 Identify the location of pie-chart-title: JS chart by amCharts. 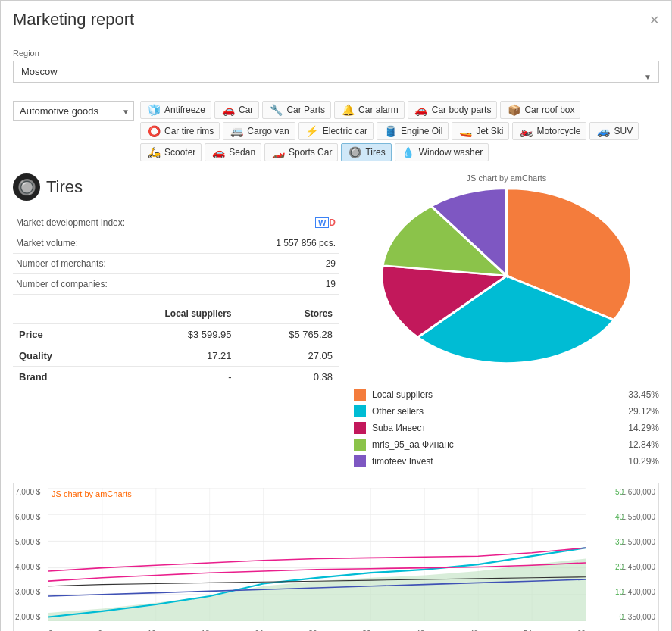
(506, 178).